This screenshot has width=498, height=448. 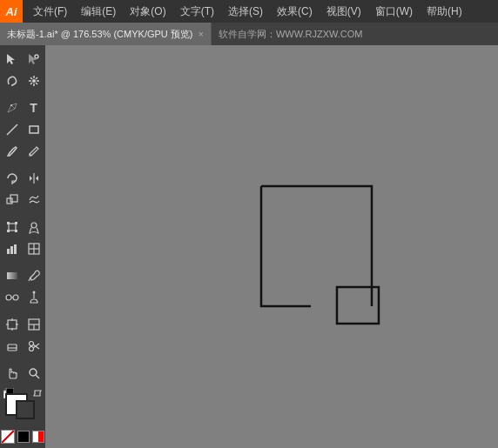 I want to click on toolbar: T, so click(x=23, y=247).